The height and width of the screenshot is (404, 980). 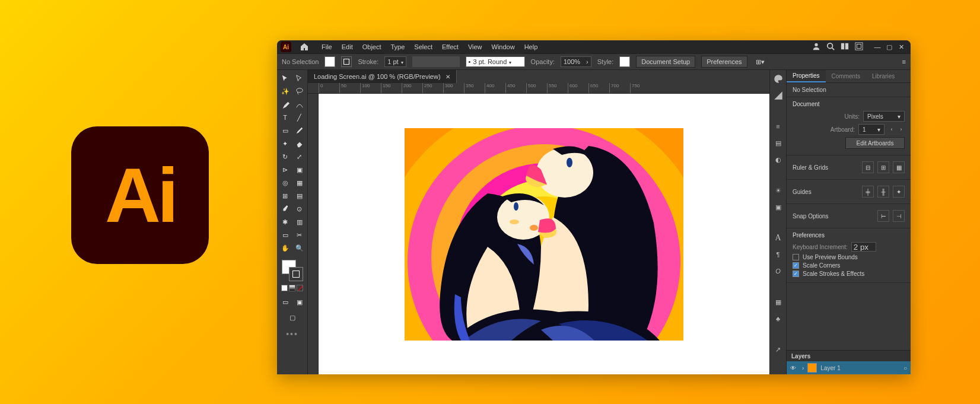 What do you see at coordinates (348, 47) in the screenshot?
I see `menu-edit: Edit` at bounding box center [348, 47].